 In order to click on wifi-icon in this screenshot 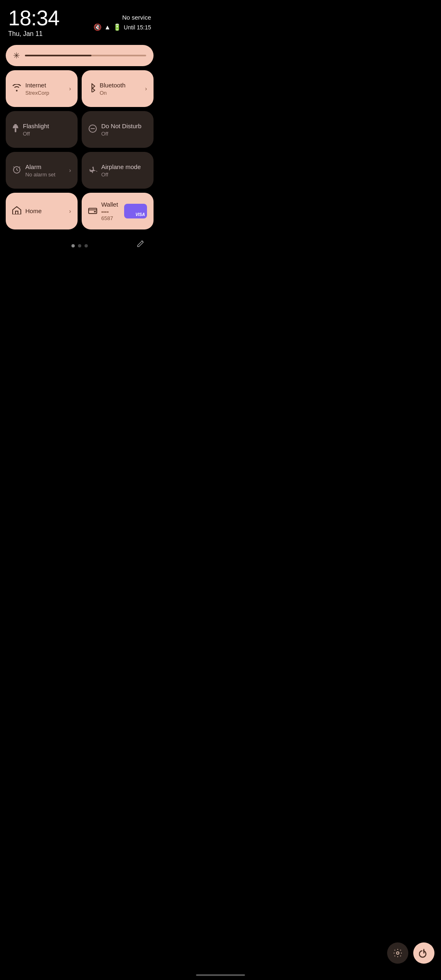, I will do `click(17, 89)`.